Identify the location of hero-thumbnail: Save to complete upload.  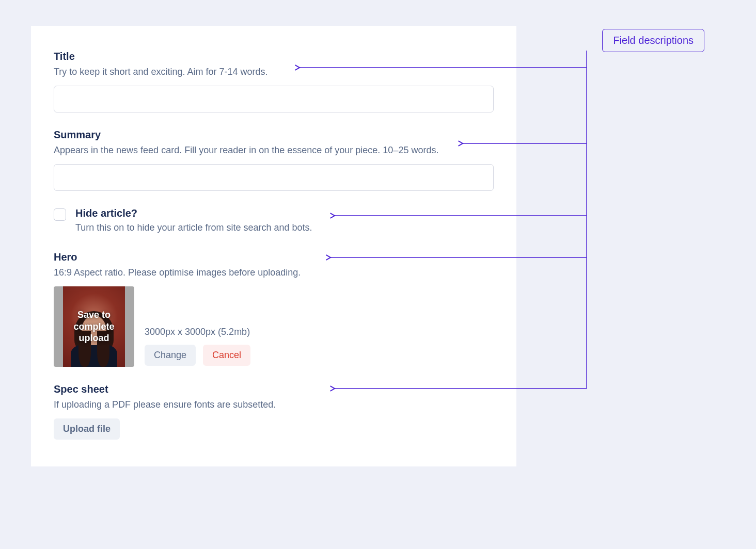
(94, 327).